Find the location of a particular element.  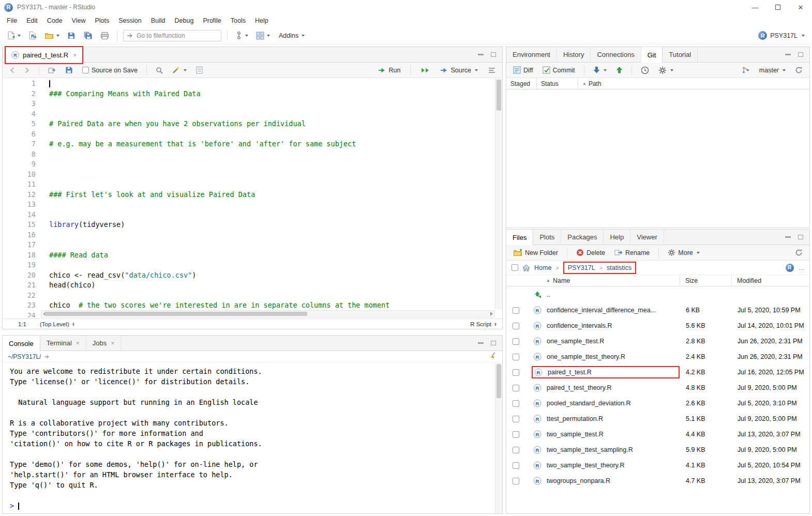

menu-item-profile: Profile is located at coordinates (212, 21).